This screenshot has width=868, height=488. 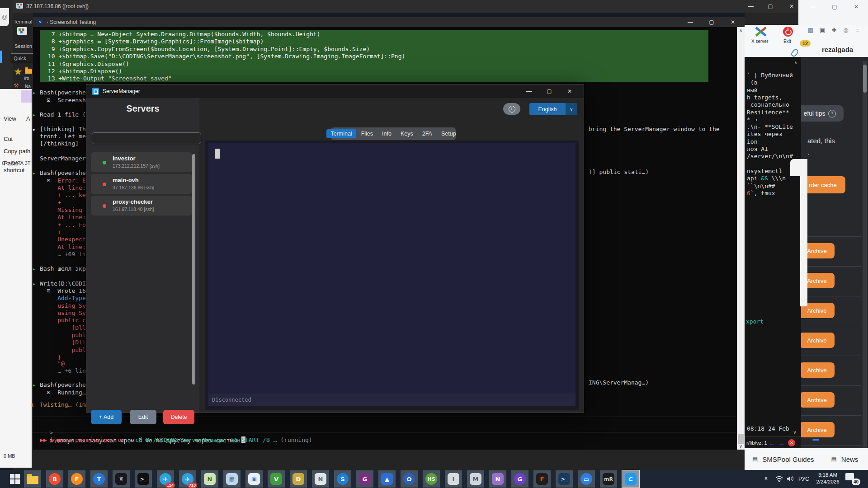 I want to click on cmd-icon: >_, so click(x=143, y=479).